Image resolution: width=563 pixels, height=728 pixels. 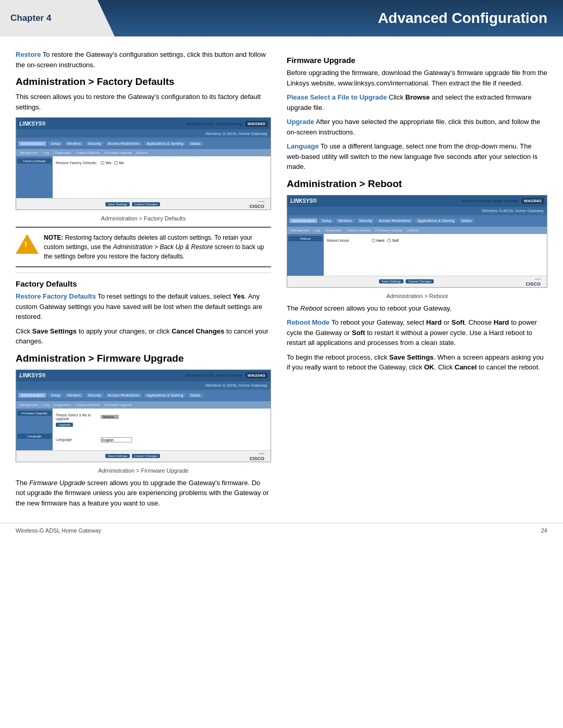 I want to click on ss-sidebar-factory: Factory Defaults, so click(x=34, y=161).